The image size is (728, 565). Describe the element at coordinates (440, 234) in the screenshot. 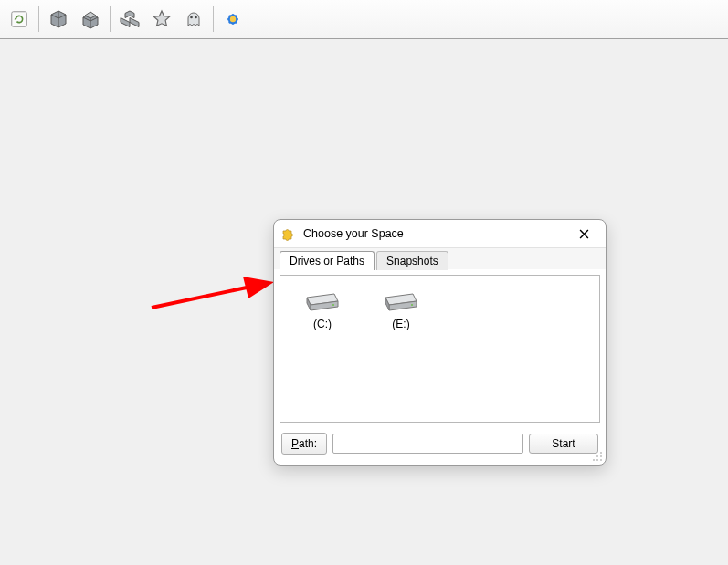

I see `dialog-titlebar: Choose your Space` at that location.